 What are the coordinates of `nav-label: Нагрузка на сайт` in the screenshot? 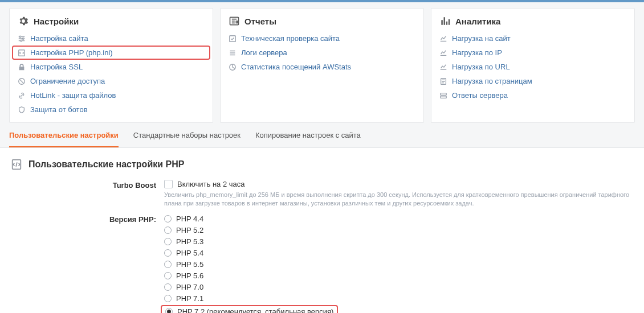 It's located at (481, 39).